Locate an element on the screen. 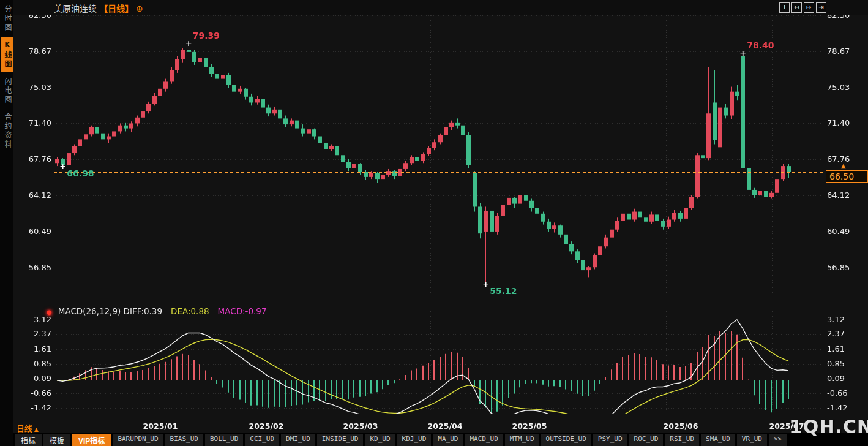 Image resolution: width=868 pixels, height=446 pixels. bottom-toolbar-strip: 指标模板VIP指标BARUPDN_UDBIAS_UDBOLL_UDCCI_UDD… is located at coordinates (441, 440).